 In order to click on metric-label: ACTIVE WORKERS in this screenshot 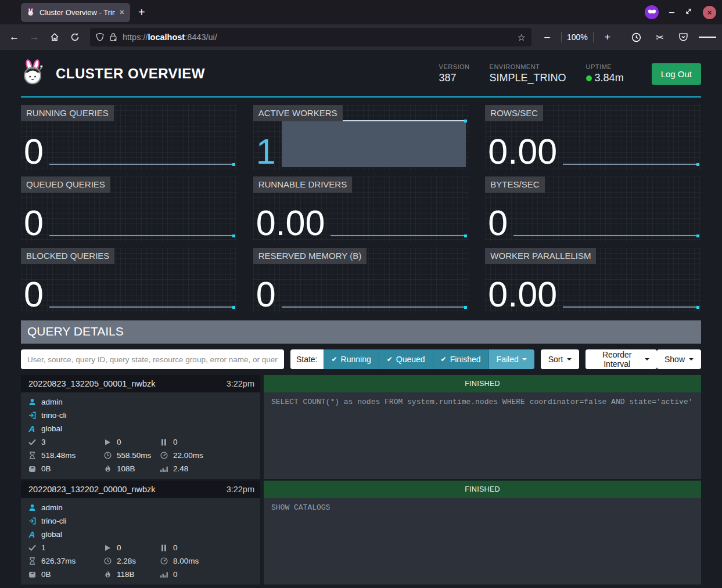, I will do `click(298, 113)`.